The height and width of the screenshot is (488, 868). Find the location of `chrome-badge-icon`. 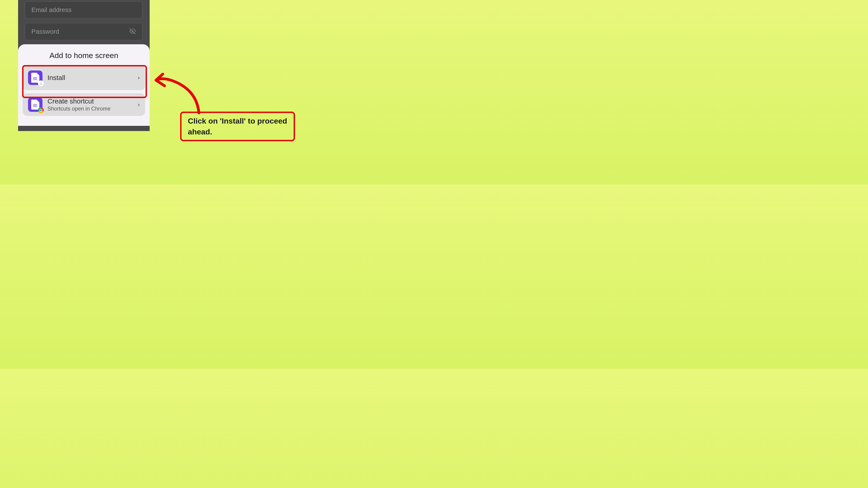

chrome-badge-icon is located at coordinates (41, 110).